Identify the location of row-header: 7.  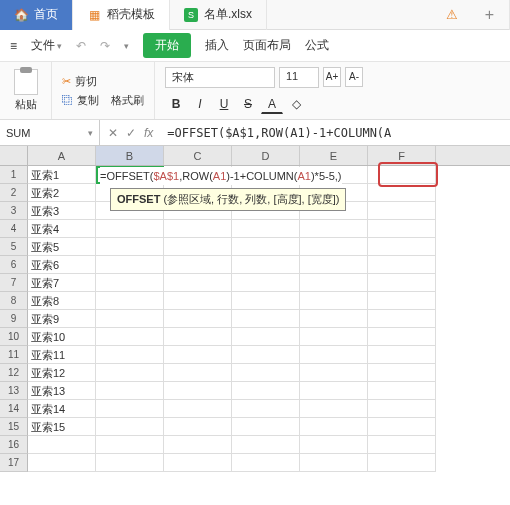
(14, 283).